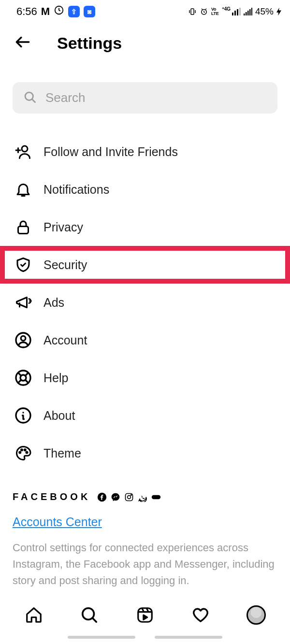  Describe the element at coordinates (23, 453) in the screenshot. I see `palette-icon` at that location.